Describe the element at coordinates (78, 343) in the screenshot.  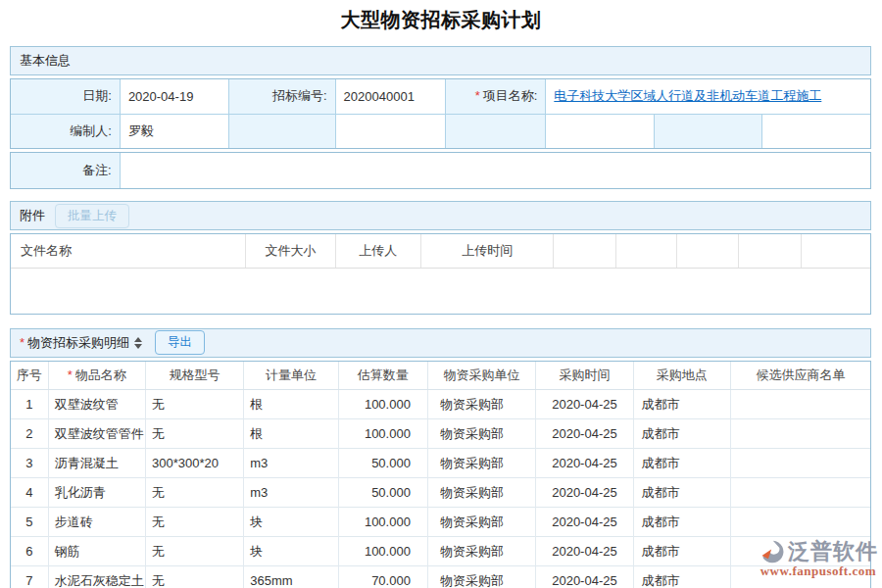
I see `detail-title: 物资招标采购明细` at that location.